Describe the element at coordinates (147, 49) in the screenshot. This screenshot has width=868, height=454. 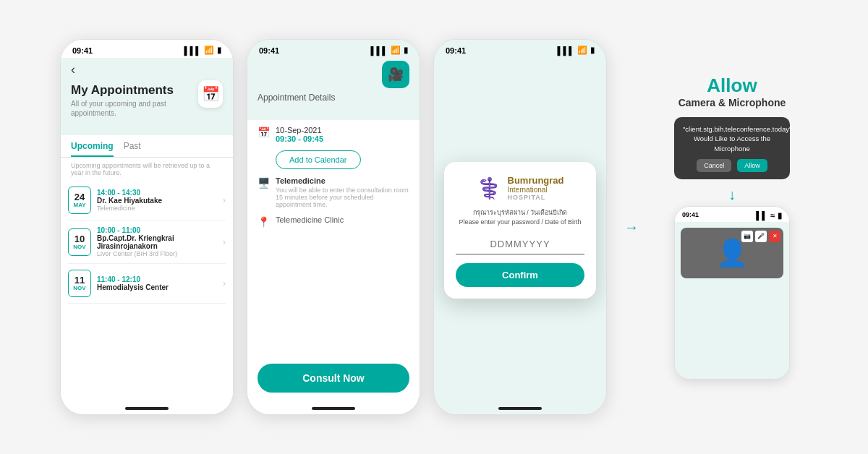
I see `status-bar-1: 09:41 ▌▌▌ 📶 ▮` at that location.